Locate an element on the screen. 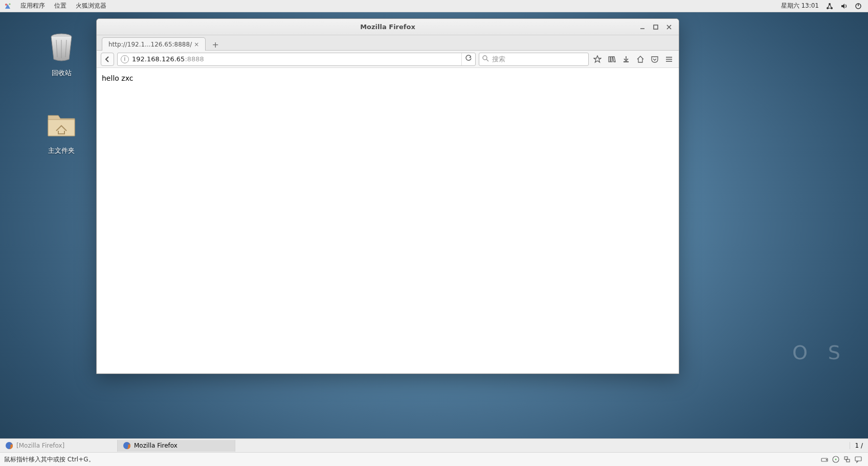 Image resolution: width=868 pixels, height=466 pixels. reload-icon is located at coordinates (469, 59).